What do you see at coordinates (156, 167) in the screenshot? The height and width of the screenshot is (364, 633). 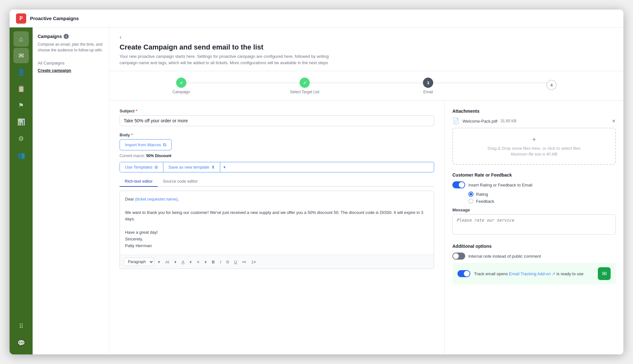 I see `grid-icon: ⊞` at bounding box center [156, 167].